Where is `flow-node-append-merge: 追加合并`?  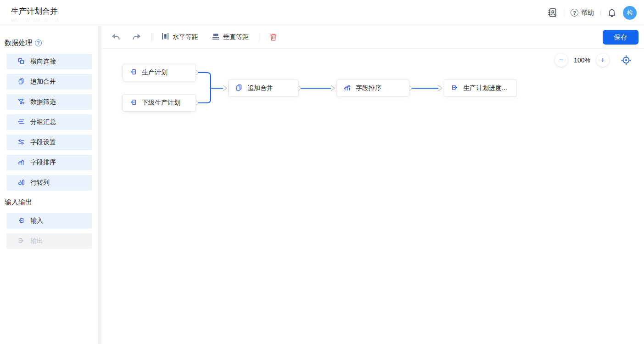
flow-node-append-merge: 追加合并 is located at coordinates (263, 88).